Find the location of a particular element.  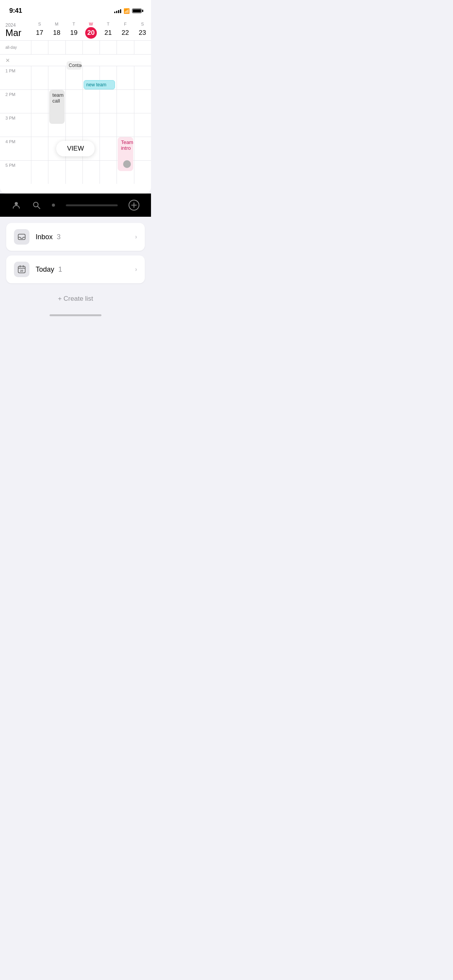

home-indicator is located at coordinates (76, 317).